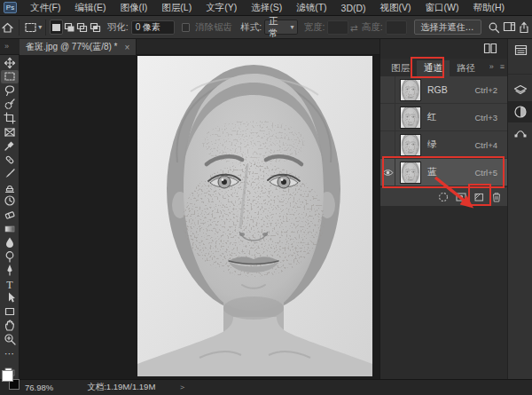 Image resolution: width=532 pixels, height=395 pixels. Describe the element at coordinates (292, 27) in the screenshot. I see `style-caret-icon: ▾` at that location.